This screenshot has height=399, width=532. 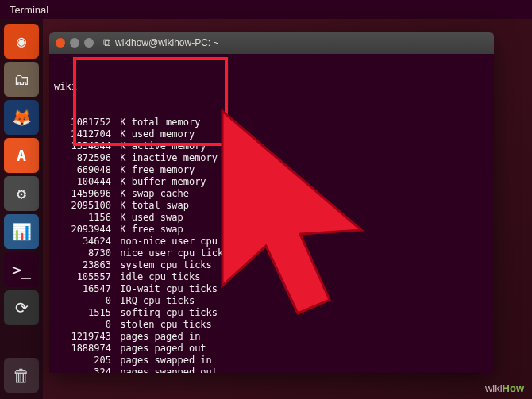 What do you see at coordinates (272, 146) in the screenshot?
I see `output-line: 1334844 K active memory` at bounding box center [272, 146].